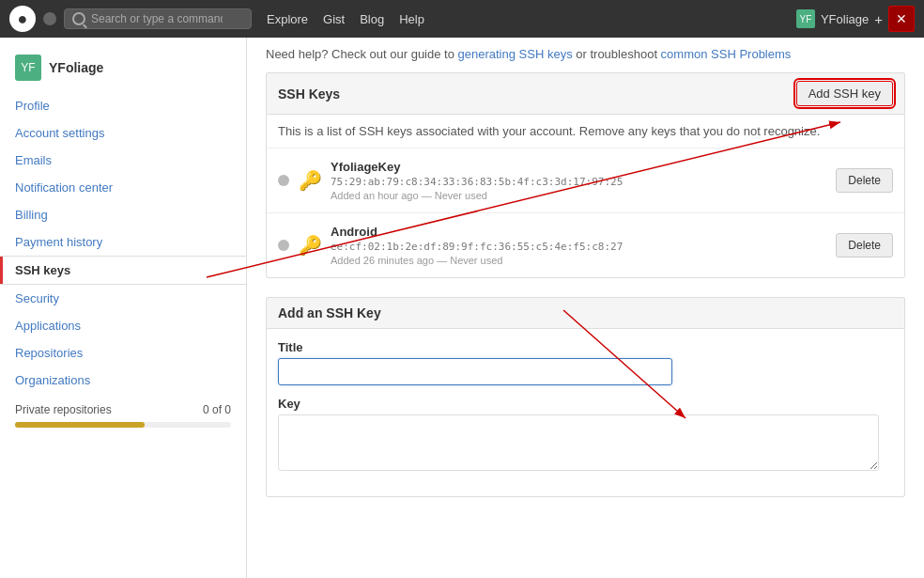 This screenshot has width=924, height=578. Describe the element at coordinates (578, 180) in the screenshot. I see `key-info: YfoliageKey 75:29:ab:79:c8:34:33:36:83:5…` at that location.